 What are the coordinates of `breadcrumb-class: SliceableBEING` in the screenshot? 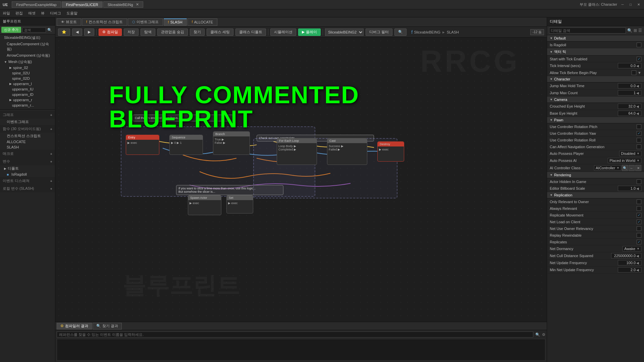 It's located at (427, 32).